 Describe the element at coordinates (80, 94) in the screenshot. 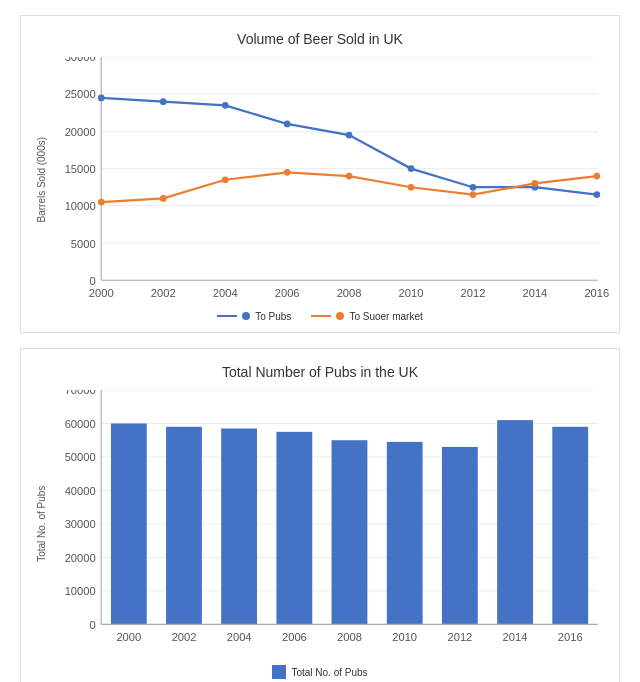

I see `svg-text: 25000` at that location.